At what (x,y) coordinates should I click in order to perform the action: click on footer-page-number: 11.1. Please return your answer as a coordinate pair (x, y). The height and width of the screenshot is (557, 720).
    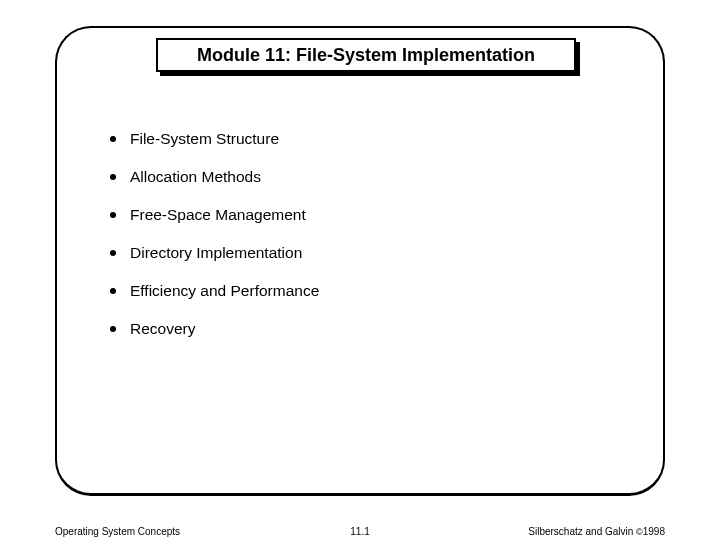
    Looking at the image, I should click on (360, 532).